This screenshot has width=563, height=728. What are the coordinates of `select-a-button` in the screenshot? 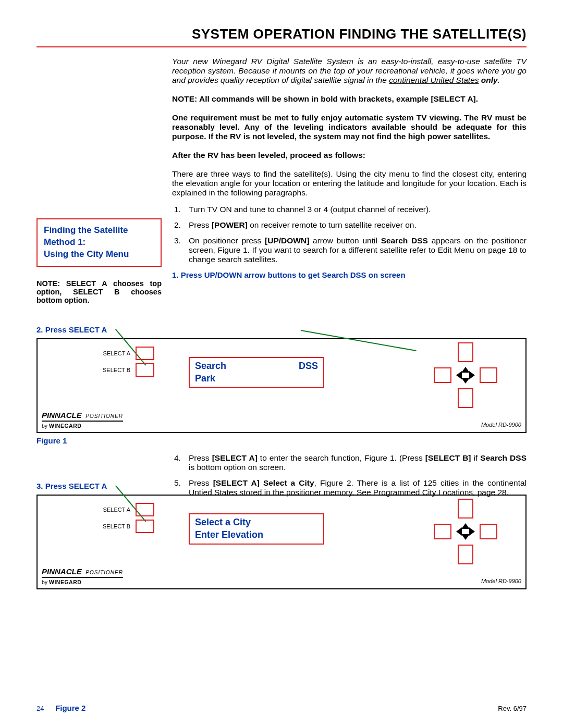 It's located at (145, 353).